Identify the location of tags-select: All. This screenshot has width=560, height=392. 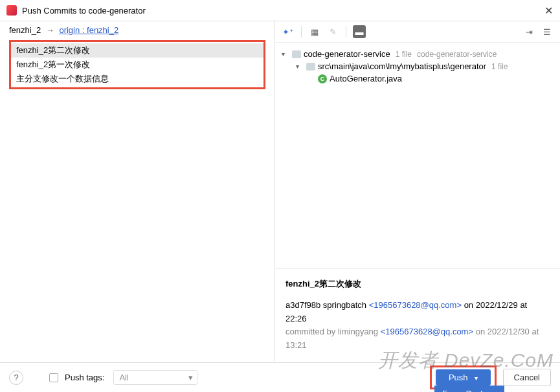
(155, 378).